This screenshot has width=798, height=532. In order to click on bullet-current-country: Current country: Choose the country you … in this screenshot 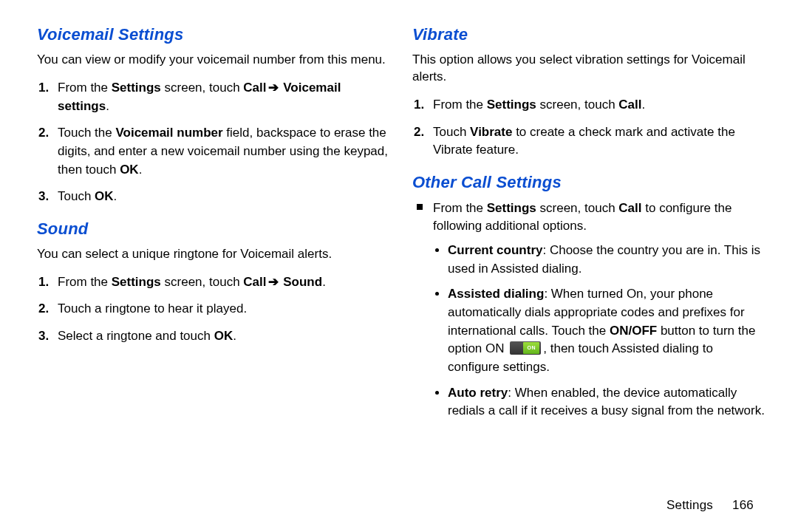, I will do `click(607, 260)`.